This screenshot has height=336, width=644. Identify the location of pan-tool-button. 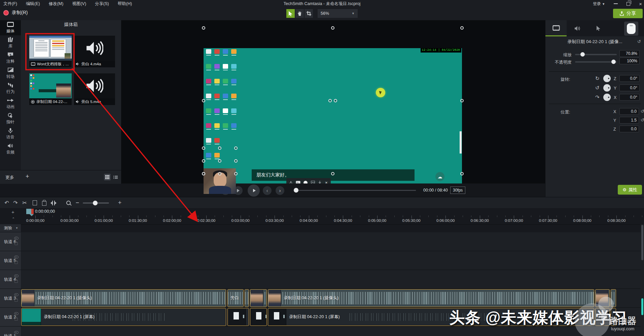
(299, 13).